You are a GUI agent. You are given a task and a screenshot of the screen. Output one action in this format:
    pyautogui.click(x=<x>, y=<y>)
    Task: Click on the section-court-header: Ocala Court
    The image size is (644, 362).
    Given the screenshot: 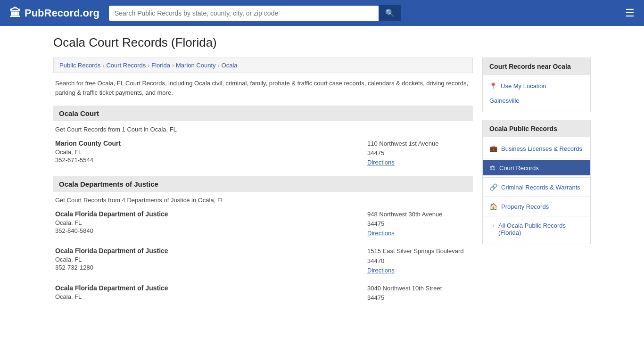 What is the action you would take?
    pyautogui.click(x=263, y=113)
    